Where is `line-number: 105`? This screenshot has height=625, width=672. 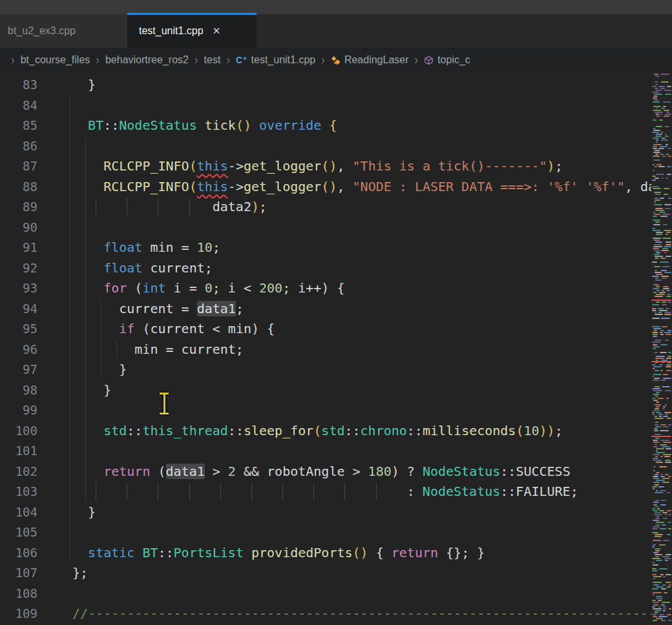
line-number: 105 is located at coordinates (19, 533).